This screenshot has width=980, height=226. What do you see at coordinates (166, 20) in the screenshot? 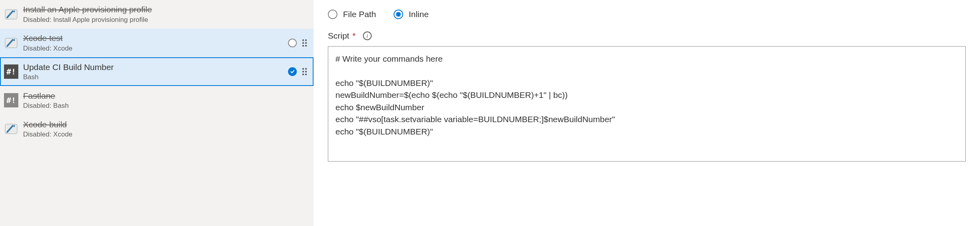
I see `task-subtitle: Disabled: Install Apple provisioning pro…` at bounding box center [166, 20].